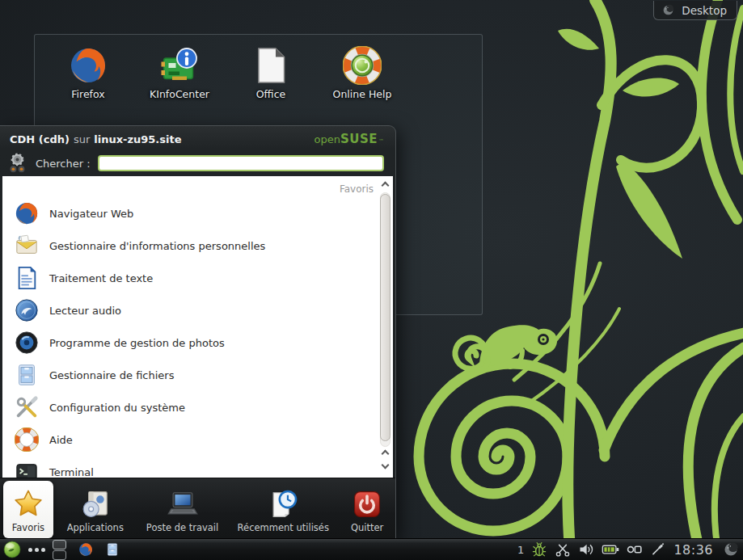  I want to click on menu-item-system-settings: Configuration du système, so click(189, 407).